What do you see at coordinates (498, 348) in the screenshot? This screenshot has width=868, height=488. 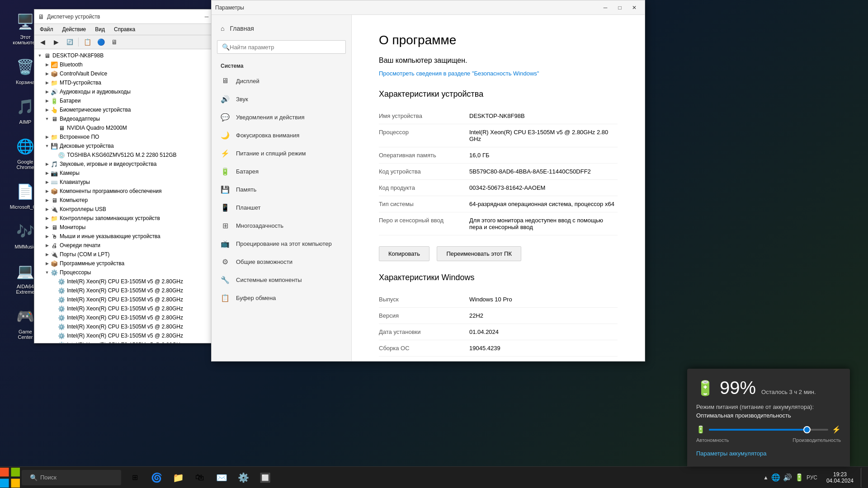 I see `windows-row-3: Сборка ОС 19045.4239` at bounding box center [498, 348].